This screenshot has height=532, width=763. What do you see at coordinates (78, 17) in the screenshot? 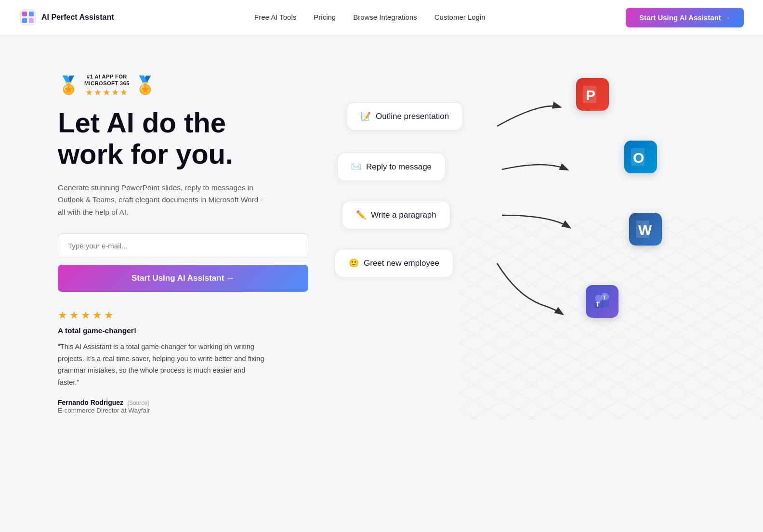
I see `logo-text: AI Perfect Assistant` at bounding box center [78, 17].